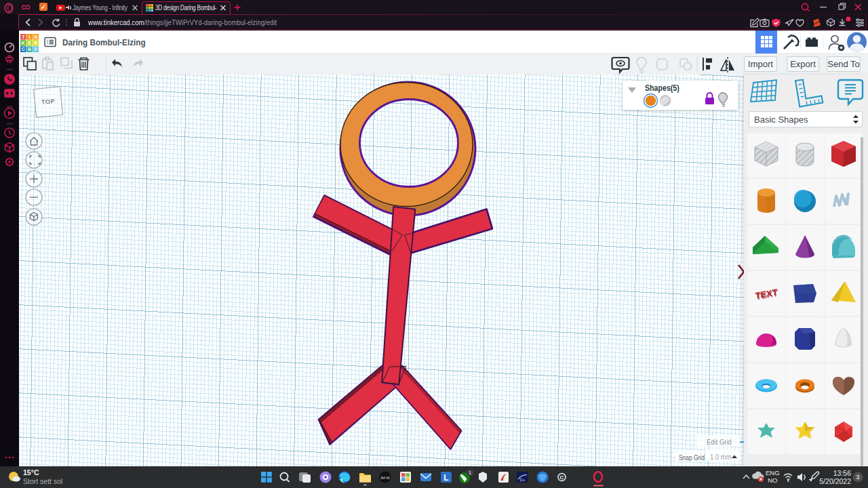 This screenshot has width=868, height=488. What do you see at coordinates (23, 43) in the screenshot?
I see `svg-text: K` at bounding box center [23, 43].